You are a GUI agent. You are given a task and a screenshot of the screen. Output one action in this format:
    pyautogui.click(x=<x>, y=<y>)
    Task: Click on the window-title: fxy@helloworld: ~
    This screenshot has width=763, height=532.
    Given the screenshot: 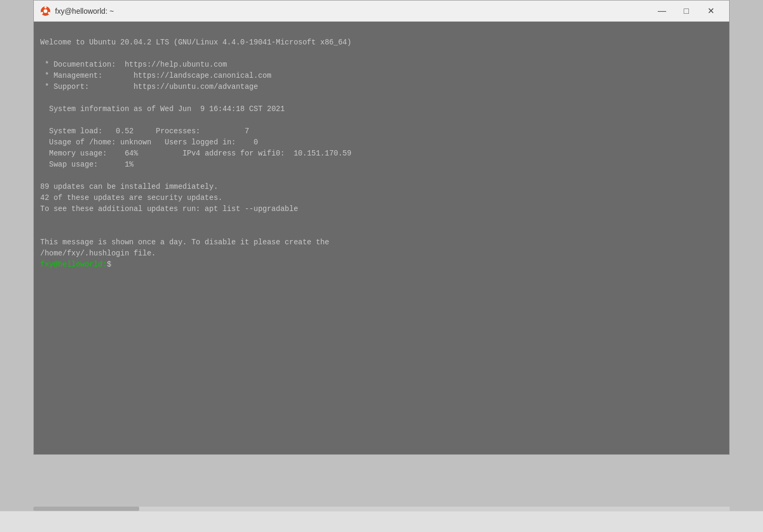 What is the action you would take?
    pyautogui.click(x=352, y=11)
    